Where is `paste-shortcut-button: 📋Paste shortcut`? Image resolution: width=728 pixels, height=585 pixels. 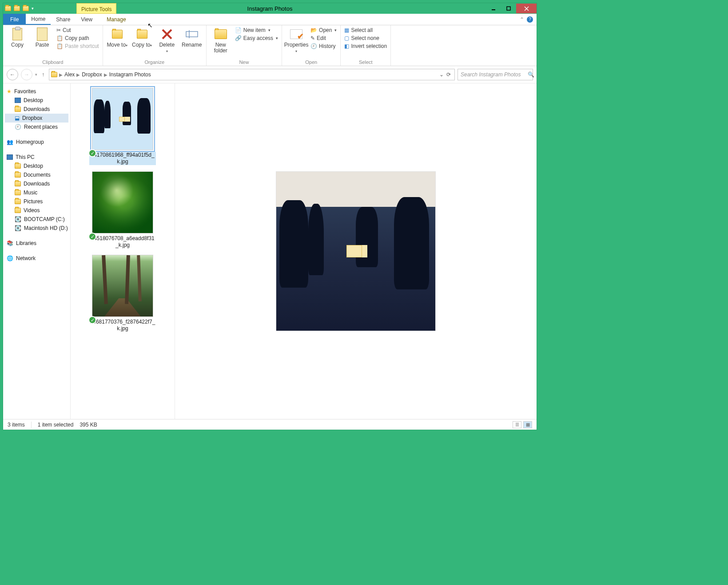 paste-shortcut-button: 📋Paste shortcut is located at coordinates (78, 46).